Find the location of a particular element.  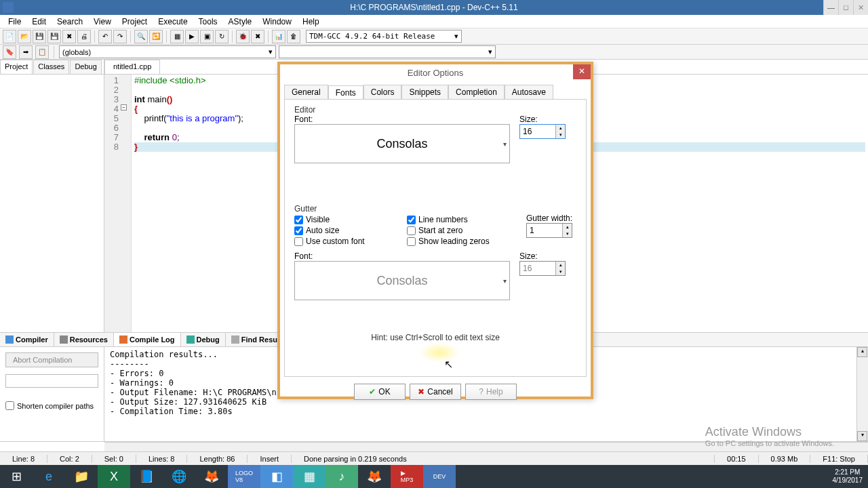

stop-icon: ✖ is located at coordinates (258, 37).